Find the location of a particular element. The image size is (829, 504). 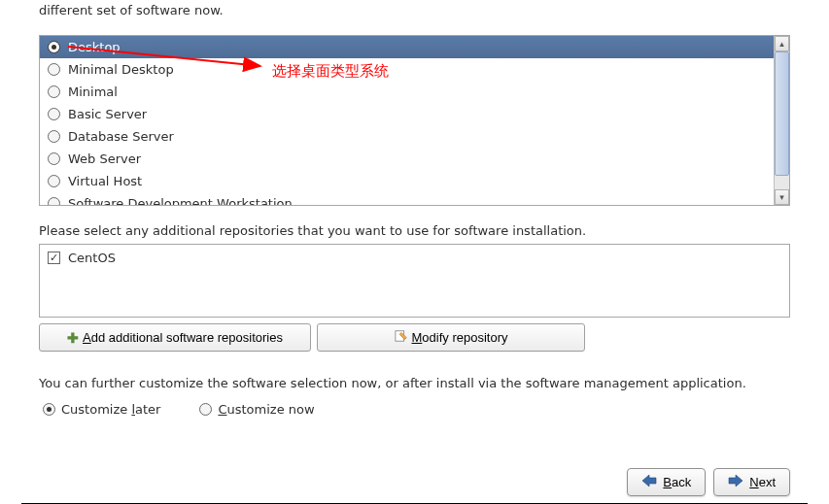

customize-text: You can further customize the software s… is located at coordinates (414, 377).